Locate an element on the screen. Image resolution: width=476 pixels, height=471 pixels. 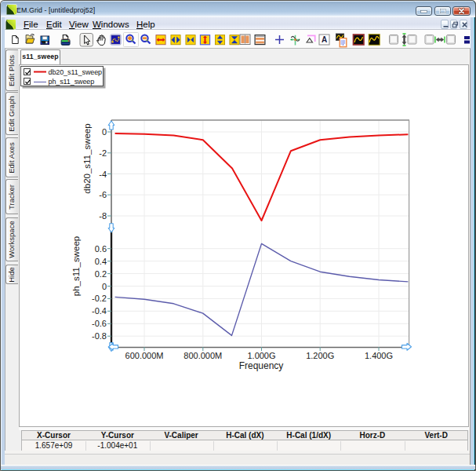
svg-text: -0.6 is located at coordinates (99, 323).